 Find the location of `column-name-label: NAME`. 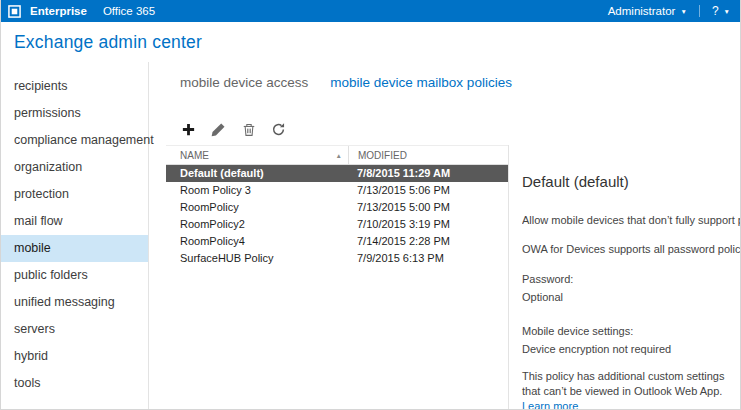

column-name-label: NAME is located at coordinates (194, 156).